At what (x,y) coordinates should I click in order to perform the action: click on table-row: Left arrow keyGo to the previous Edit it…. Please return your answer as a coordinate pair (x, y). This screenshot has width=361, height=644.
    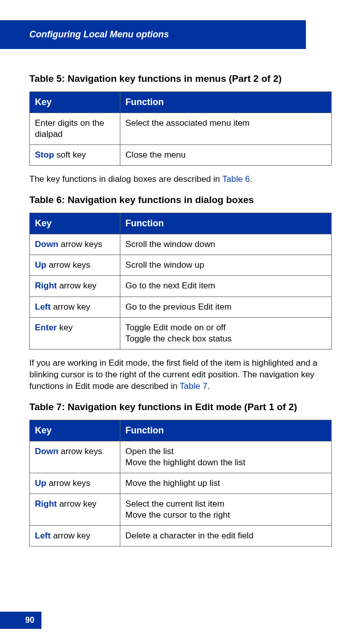
    Looking at the image, I should click on (181, 307).